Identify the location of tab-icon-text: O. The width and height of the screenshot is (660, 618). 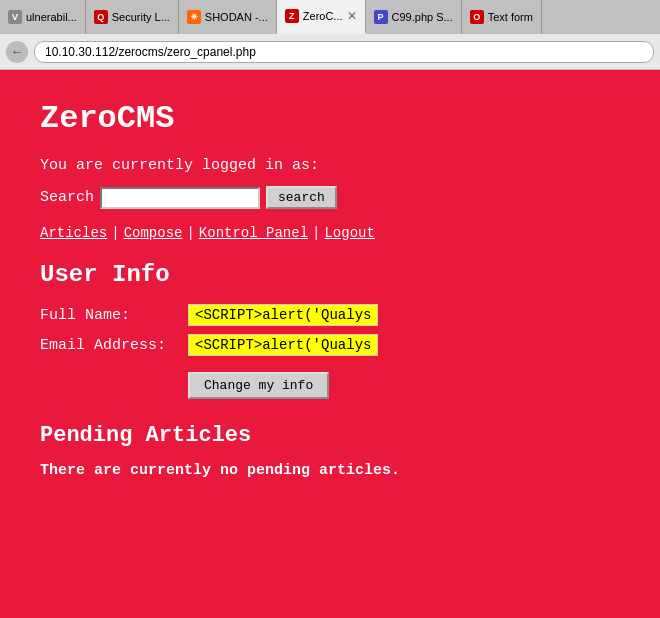
(477, 17).